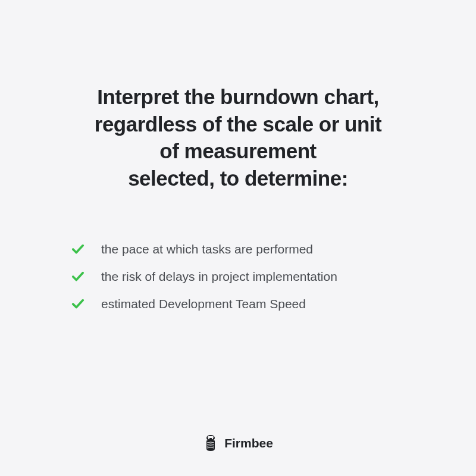 This screenshot has width=476, height=476. Describe the element at coordinates (238, 178) in the screenshot. I see `heading-line: selected, to determine:` at that location.